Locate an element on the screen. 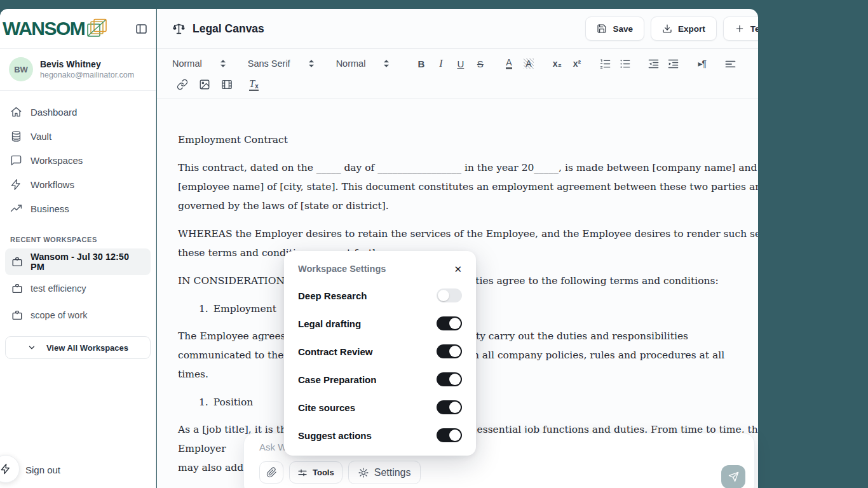  send-plane-icon is located at coordinates (733, 477).